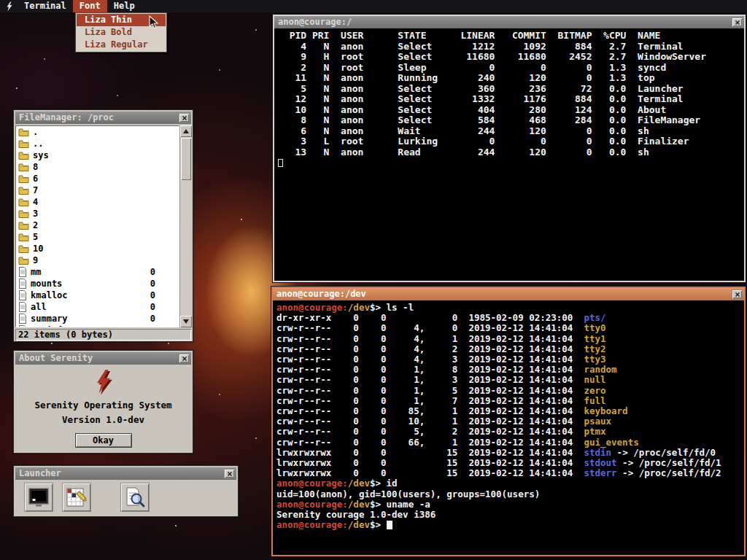 The width and height of the screenshot is (747, 560). I want to click on list-item: ., so click(98, 132).